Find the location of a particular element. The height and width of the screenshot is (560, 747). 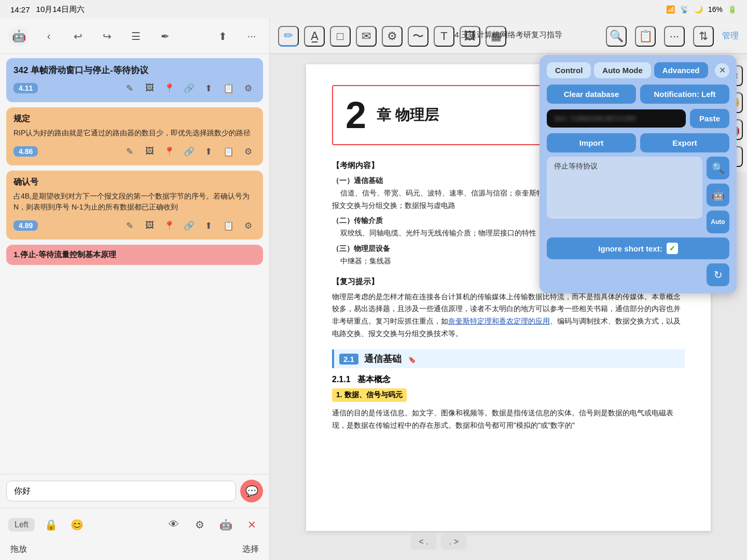

notification-button: Notification: Left is located at coordinates (685, 94).